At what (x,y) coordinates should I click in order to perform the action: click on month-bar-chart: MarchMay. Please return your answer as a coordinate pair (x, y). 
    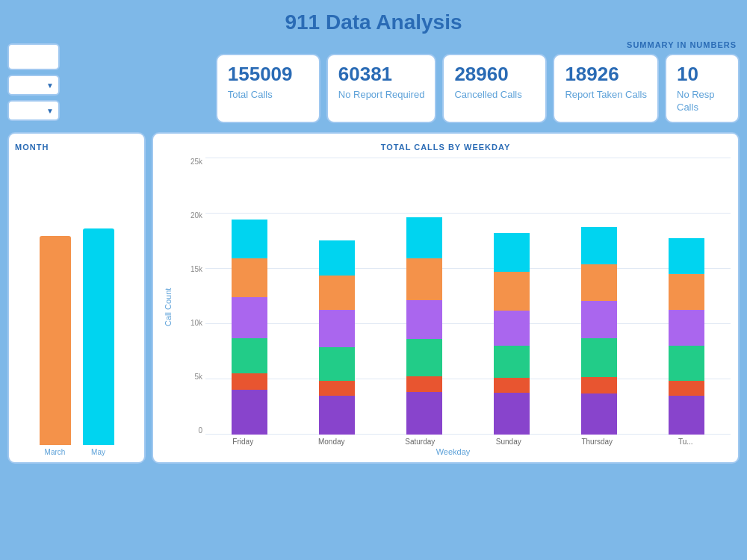
    Looking at the image, I should click on (77, 307).